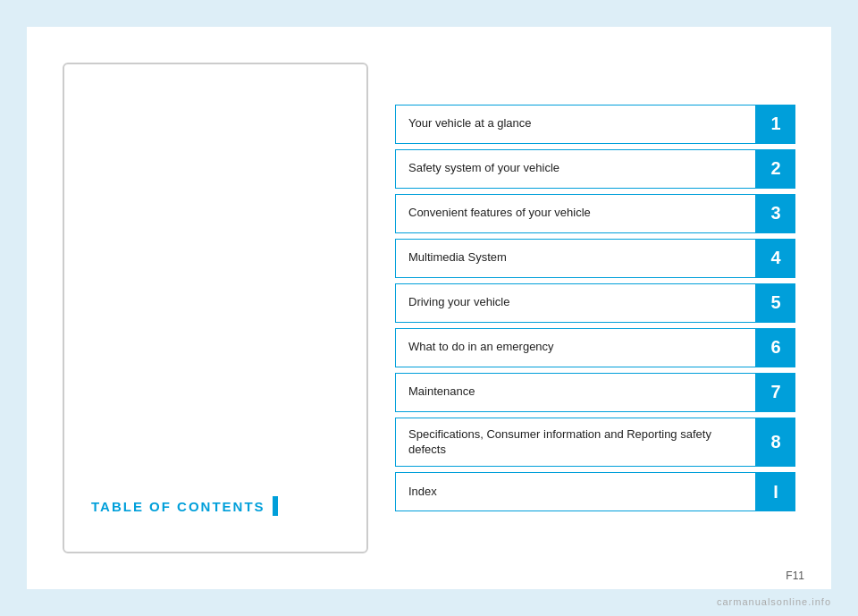 This screenshot has width=858, height=616. What do you see at coordinates (576, 258) in the screenshot?
I see `toc-item-label: Multimedia System` at bounding box center [576, 258].